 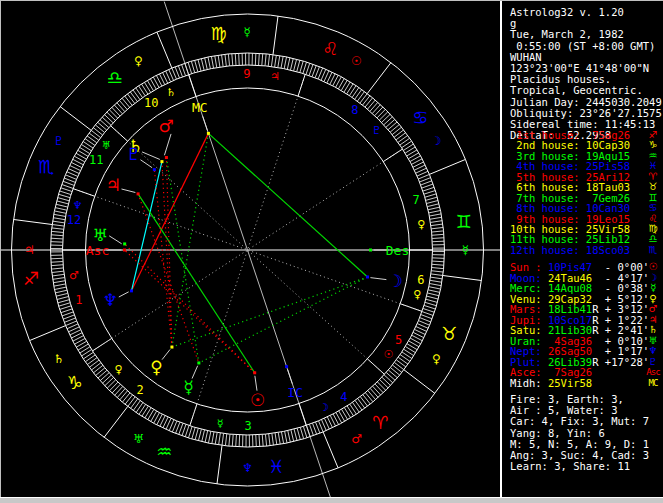 What do you see at coordinates (436, 141) in the screenshot?
I see `sign-ruler-icon: ☽` at bounding box center [436, 141].